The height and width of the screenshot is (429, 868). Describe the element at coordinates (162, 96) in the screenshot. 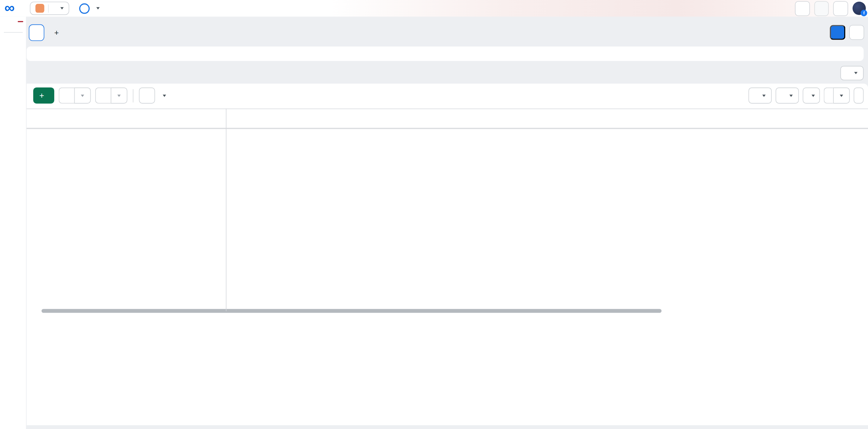

I see `more-menu-button` at that location.